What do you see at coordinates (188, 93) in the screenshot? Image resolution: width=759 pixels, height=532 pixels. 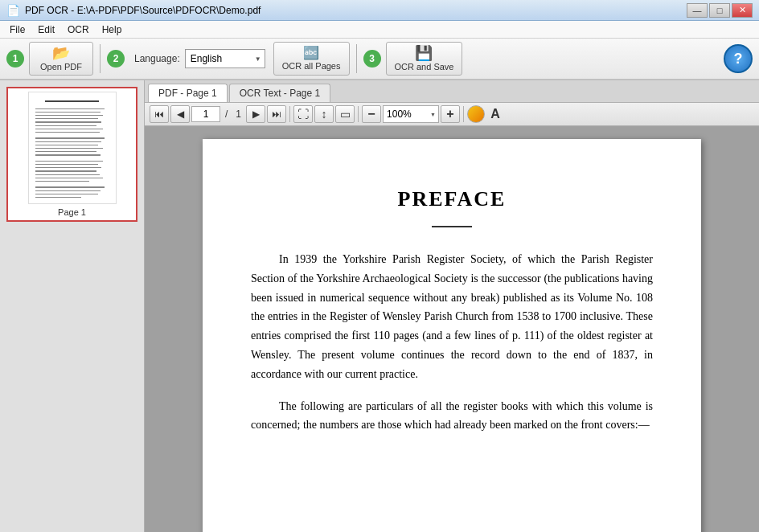 I see `tab-pdf: PDF - Page 1` at bounding box center [188, 93].